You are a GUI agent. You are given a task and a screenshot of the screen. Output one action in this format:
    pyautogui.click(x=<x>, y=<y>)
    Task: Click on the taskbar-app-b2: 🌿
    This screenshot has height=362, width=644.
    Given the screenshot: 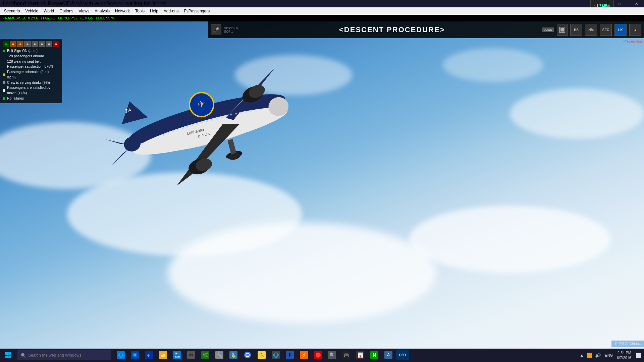 What is the action you would take?
    pyautogui.click(x=205, y=355)
    